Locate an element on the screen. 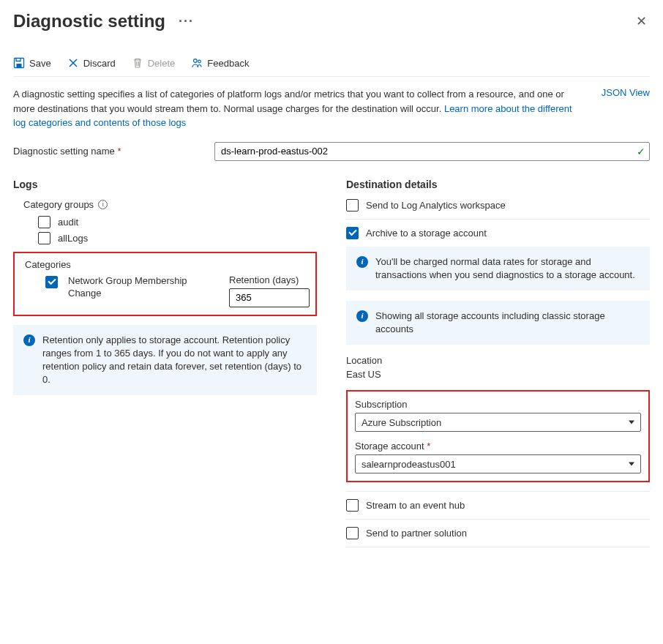  page-title: Diagnostic setting is located at coordinates (89, 21).